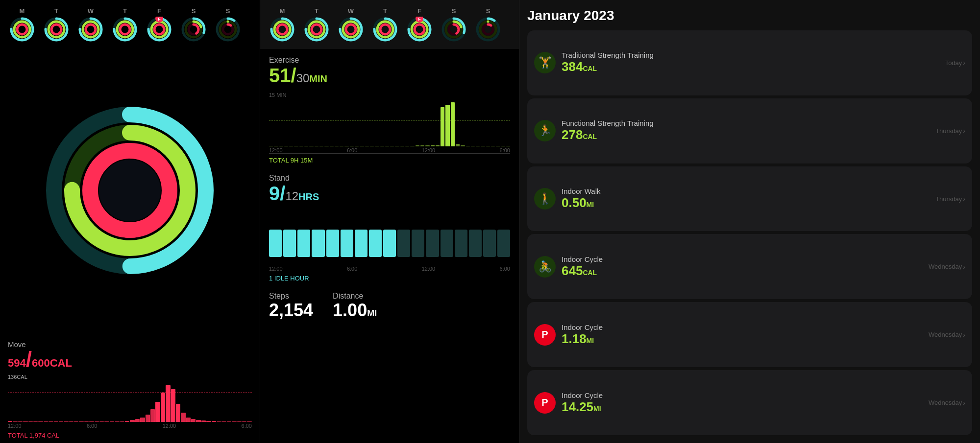  Describe the element at coordinates (22, 24) in the screenshot. I see `day-col-left-0: M` at that location.